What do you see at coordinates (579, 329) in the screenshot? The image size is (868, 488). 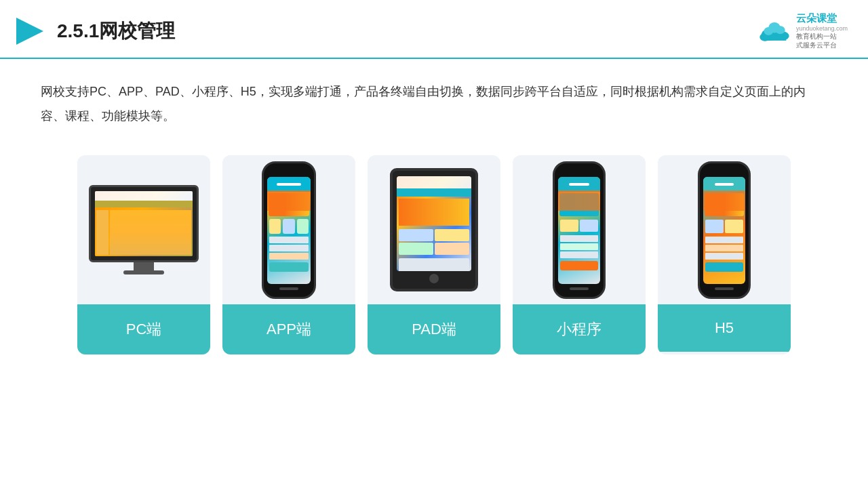 I see `card-miniprogram-label: 小程序` at bounding box center [579, 329].